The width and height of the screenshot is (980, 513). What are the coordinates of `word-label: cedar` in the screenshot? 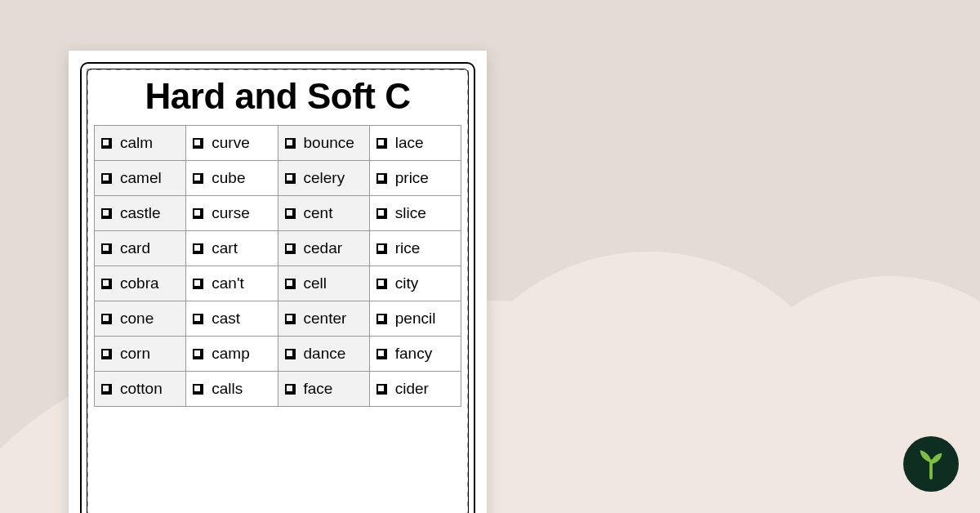 It's located at (323, 248).